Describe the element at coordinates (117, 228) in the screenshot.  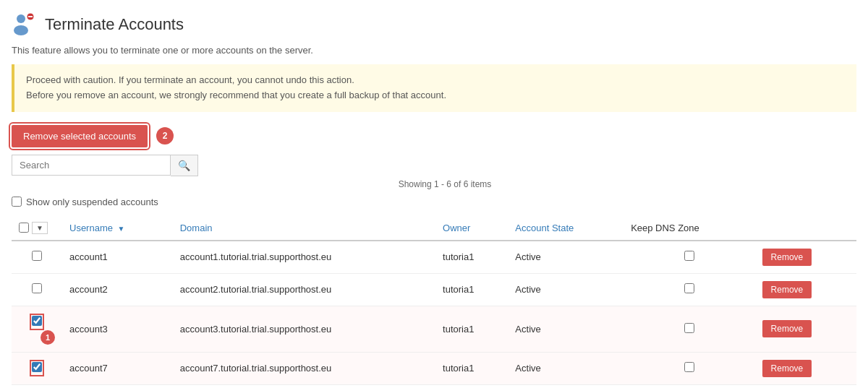
I see `th-username: Username ▼` at that location.